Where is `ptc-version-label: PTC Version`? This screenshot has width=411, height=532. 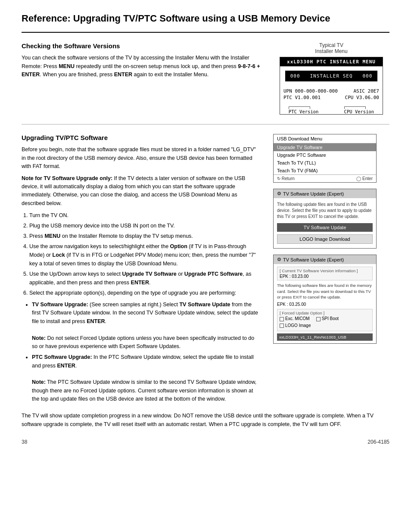
ptc-version-label: PTC Version is located at coordinates (304, 110).